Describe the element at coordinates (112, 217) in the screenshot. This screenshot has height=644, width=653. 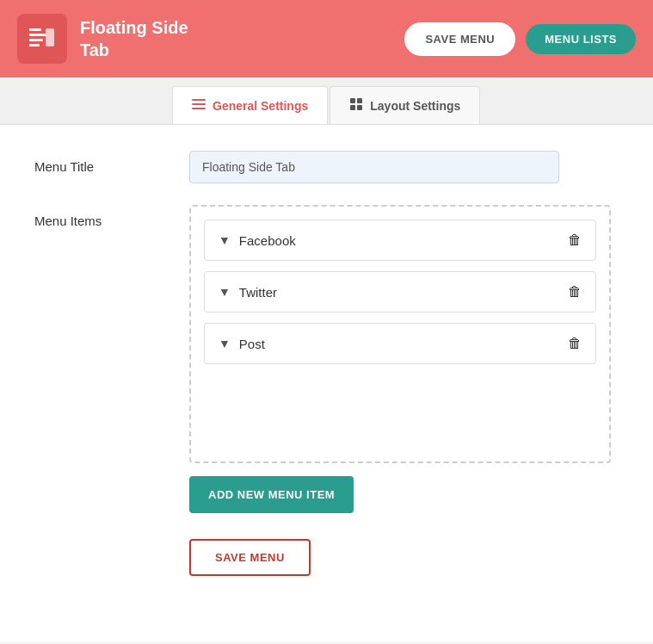
I see `menu-items-label: Menu Items` at that location.